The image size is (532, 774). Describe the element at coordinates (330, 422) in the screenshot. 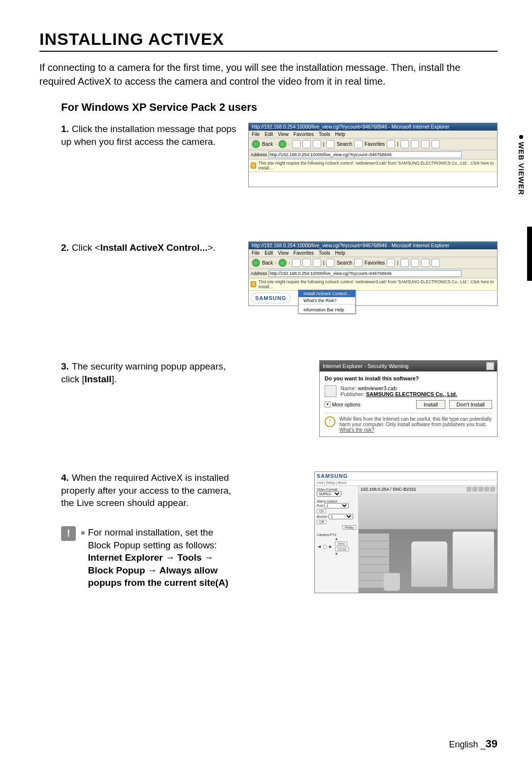

I see `warning-icon: !` at that location.